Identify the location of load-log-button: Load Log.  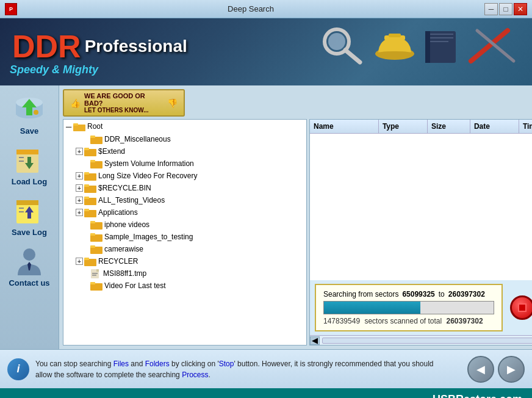
(29, 165).